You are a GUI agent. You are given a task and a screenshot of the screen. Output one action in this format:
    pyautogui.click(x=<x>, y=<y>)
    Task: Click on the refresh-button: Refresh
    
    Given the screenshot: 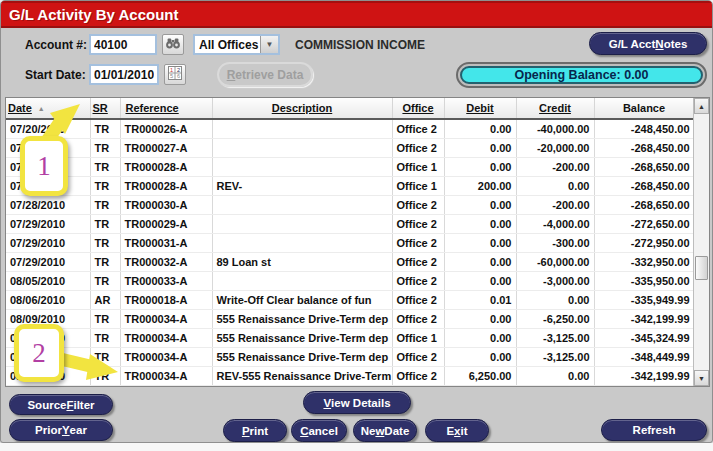 What is the action you would take?
    pyautogui.click(x=654, y=430)
    